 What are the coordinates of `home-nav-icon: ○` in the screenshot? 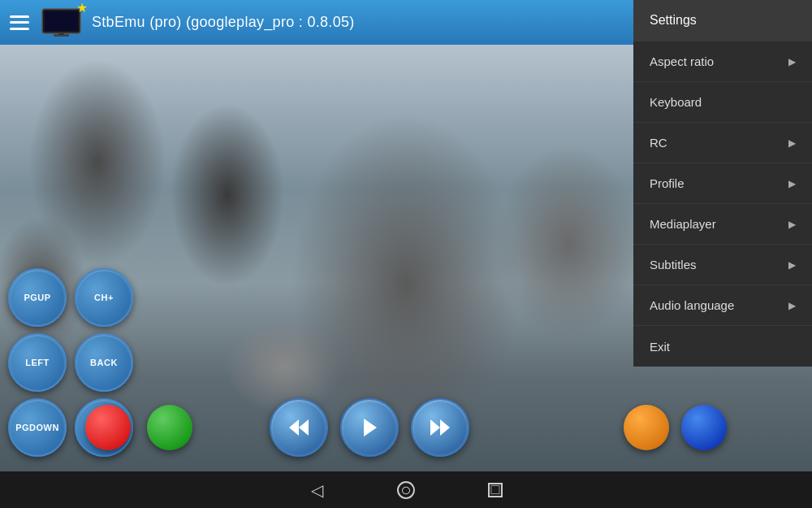 It's located at (406, 490).